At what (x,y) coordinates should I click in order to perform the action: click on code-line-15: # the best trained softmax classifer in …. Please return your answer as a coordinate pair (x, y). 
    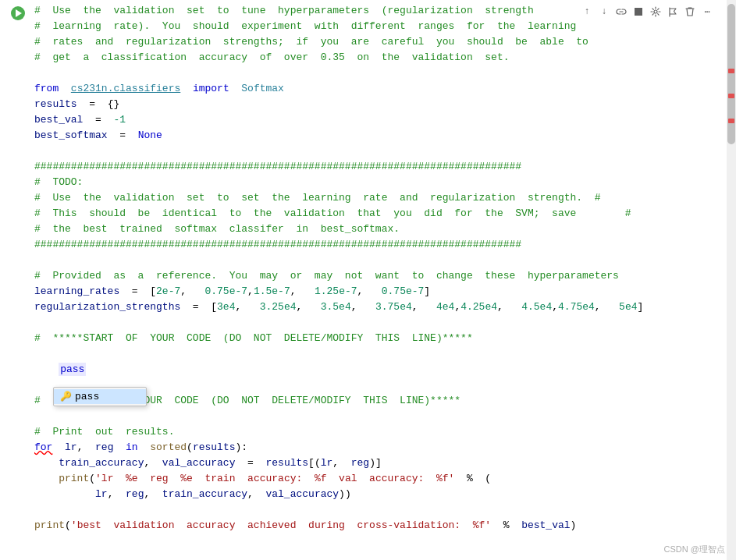
    Looking at the image, I should click on (378, 229).